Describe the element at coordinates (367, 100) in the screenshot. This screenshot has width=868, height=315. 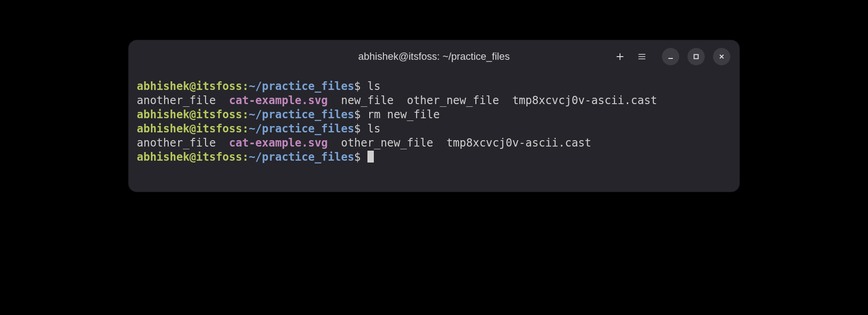
I see `file-item: new_file` at that location.